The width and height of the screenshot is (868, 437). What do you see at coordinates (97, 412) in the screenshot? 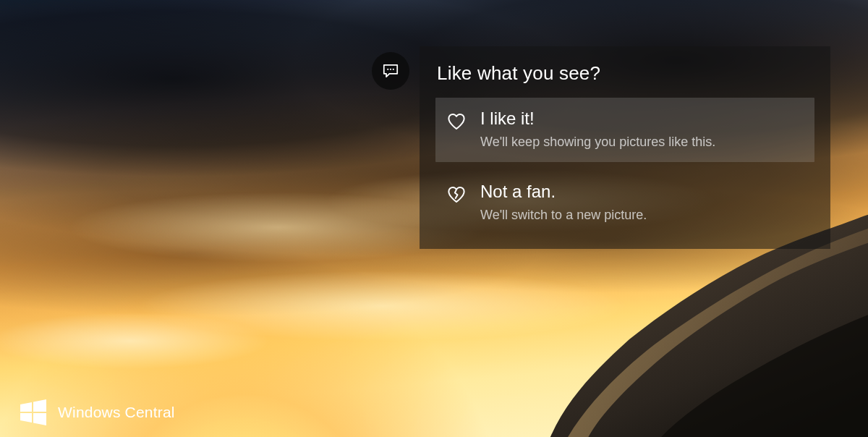
I see `watermark: Windows Central` at bounding box center [97, 412].